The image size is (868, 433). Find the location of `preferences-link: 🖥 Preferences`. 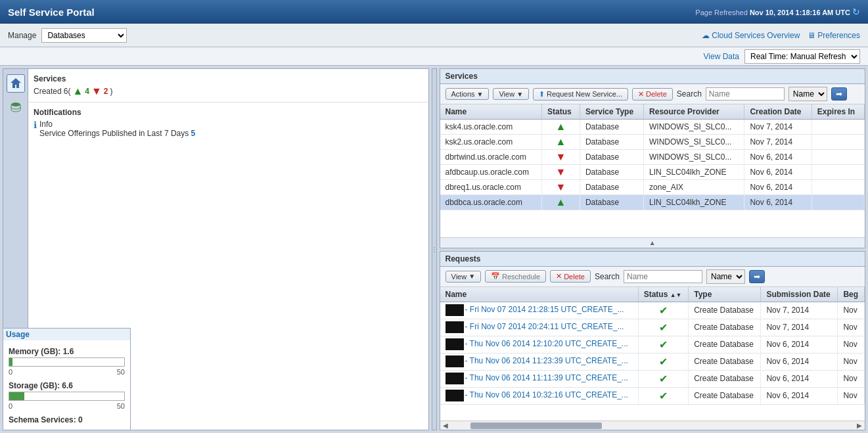

preferences-link: 🖥 Preferences is located at coordinates (834, 35).